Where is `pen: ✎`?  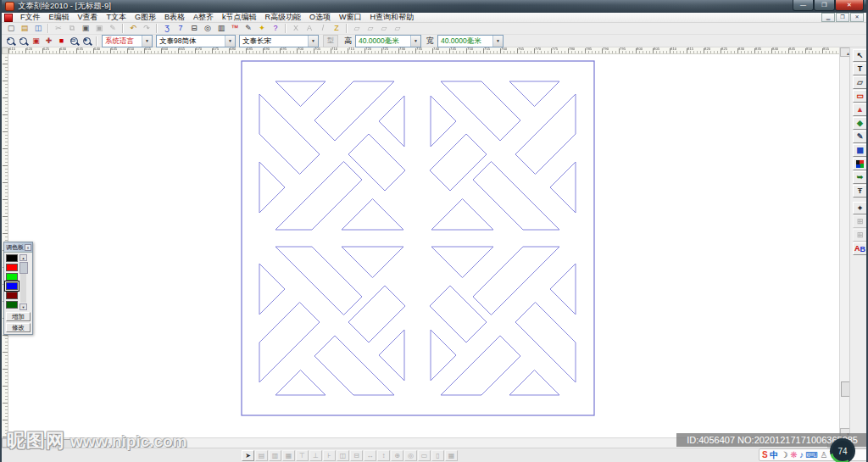
pen: ✎ is located at coordinates (248, 29).